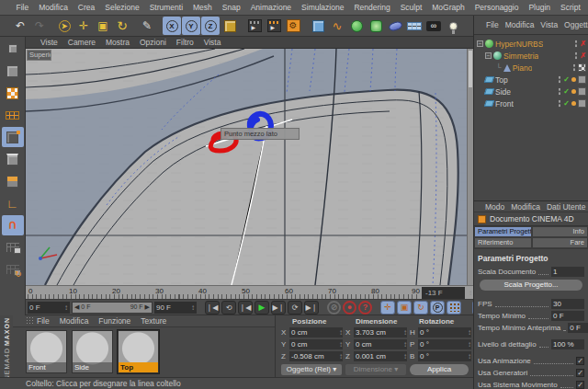 Image resolution: width=588 pixels, height=389 pixels. What do you see at coordinates (445, 333) in the screenshot?
I see `rotation-h-field: 0 °↕` at bounding box center [445, 333].